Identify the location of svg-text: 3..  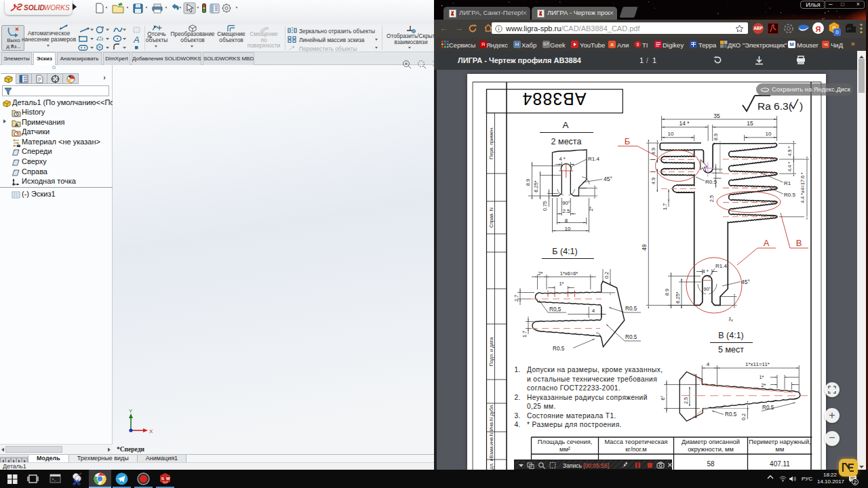
(518, 416).